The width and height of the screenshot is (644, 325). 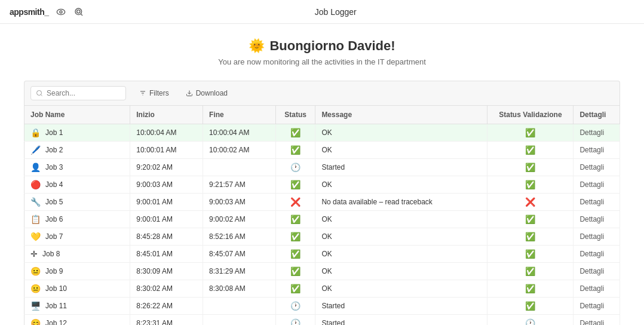 I want to click on col-header-status: Status, so click(x=295, y=115).